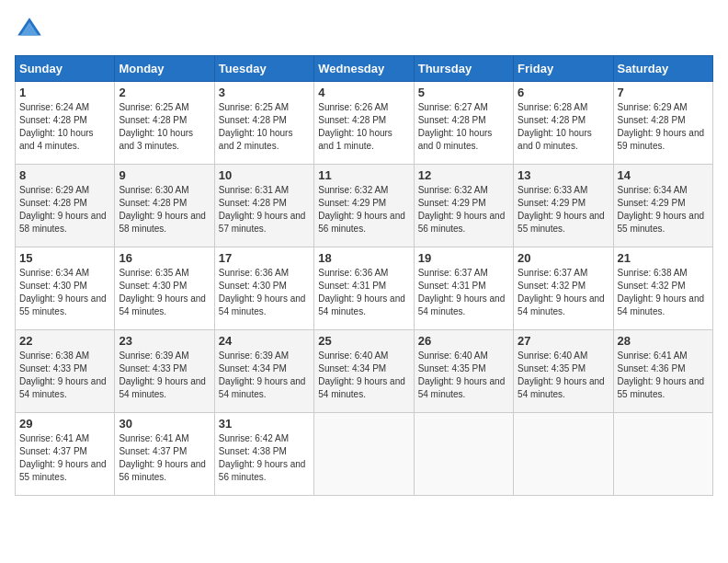 The image size is (728, 563). I want to click on day-number: 17, so click(265, 258).